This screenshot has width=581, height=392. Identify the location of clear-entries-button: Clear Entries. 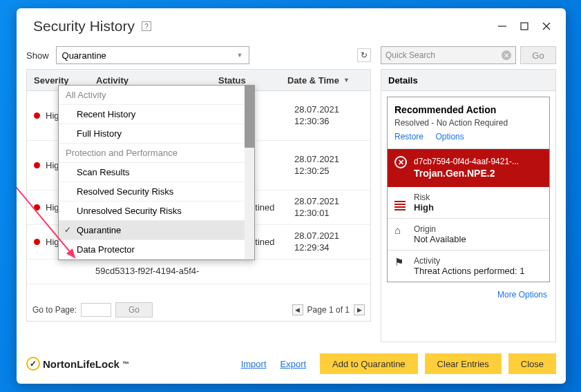
(463, 364).